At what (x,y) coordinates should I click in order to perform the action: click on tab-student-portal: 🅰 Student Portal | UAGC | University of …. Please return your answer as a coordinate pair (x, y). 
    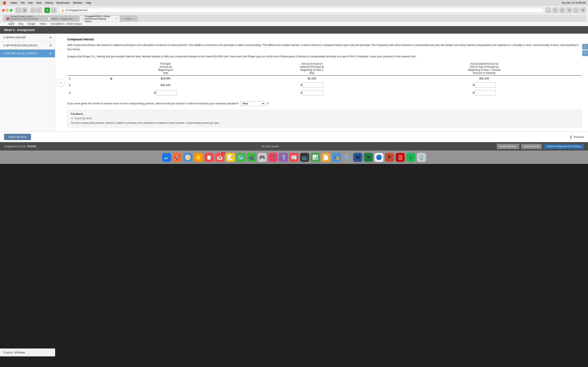
    Looking at the image, I should click on (25, 18).